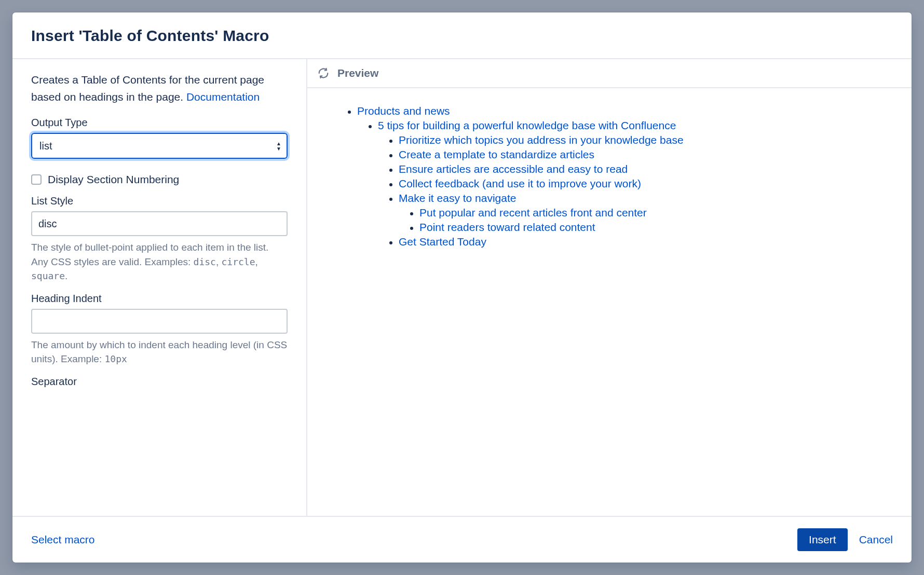 Image resolution: width=924 pixels, height=575 pixels. I want to click on toc-item: Prioritize which topics you address in y…, so click(646, 140).